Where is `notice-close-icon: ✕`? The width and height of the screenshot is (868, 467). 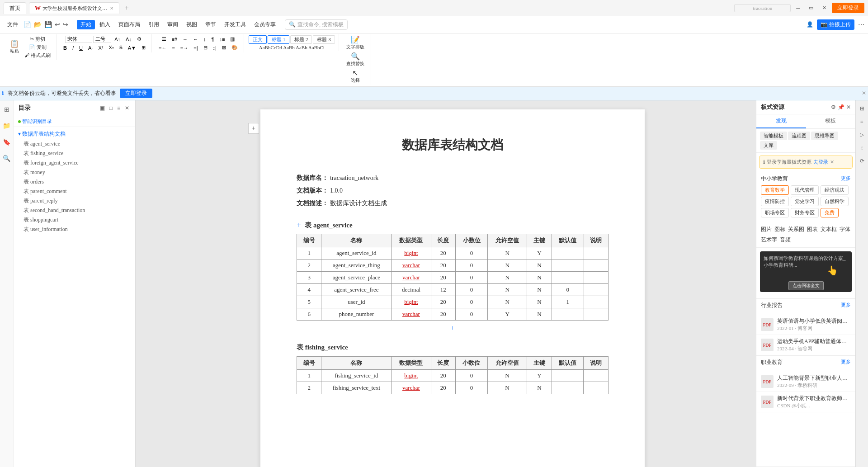 notice-close-icon: ✕ is located at coordinates (864, 93).